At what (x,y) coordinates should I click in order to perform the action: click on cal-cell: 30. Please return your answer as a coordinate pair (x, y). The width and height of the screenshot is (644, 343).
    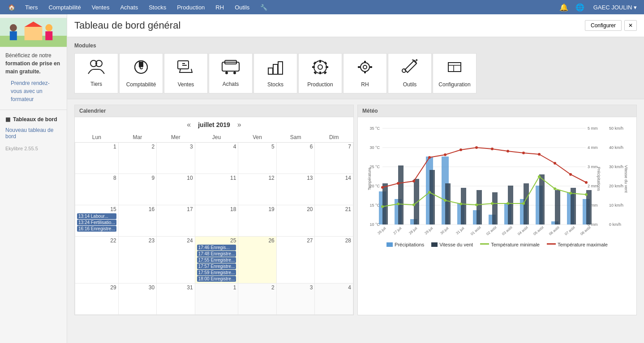
    Looking at the image, I should click on (137, 299).